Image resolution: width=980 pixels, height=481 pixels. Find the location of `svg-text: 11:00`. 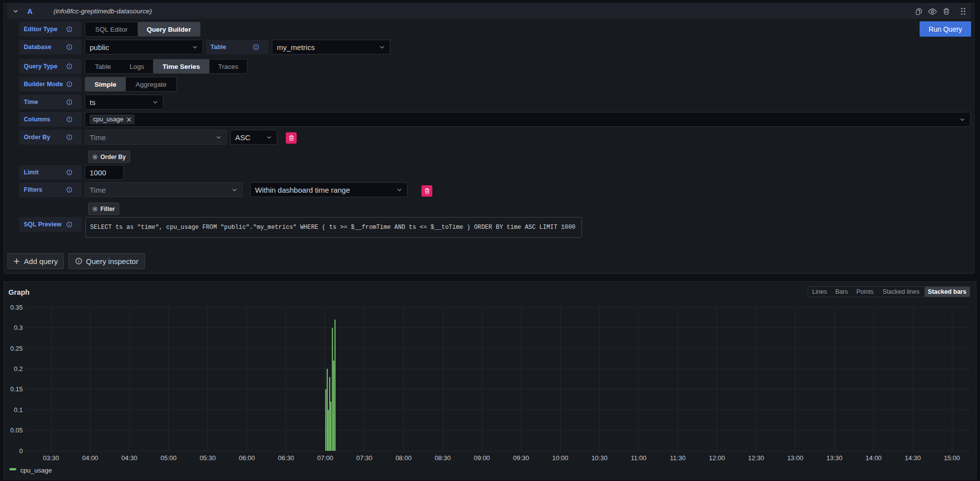

svg-text: 11:00 is located at coordinates (639, 458).